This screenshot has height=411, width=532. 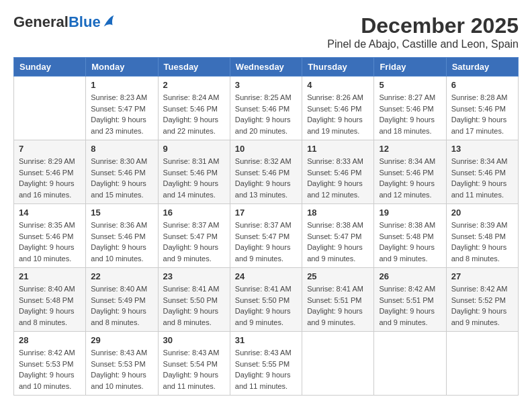 I want to click on weekday-header-sunday: Sunday, so click(x=50, y=67).